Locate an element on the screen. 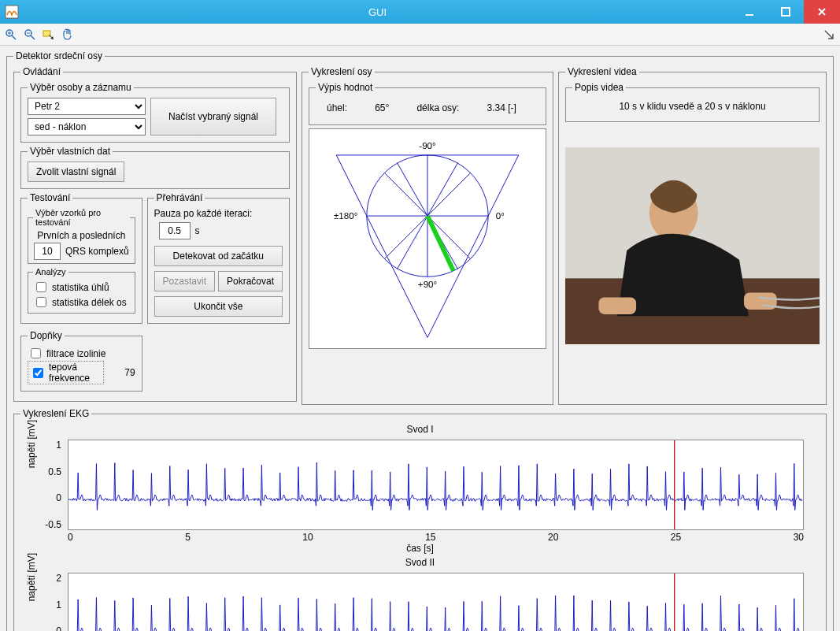  zoom-out-icon is located at coordinates (30, 35).